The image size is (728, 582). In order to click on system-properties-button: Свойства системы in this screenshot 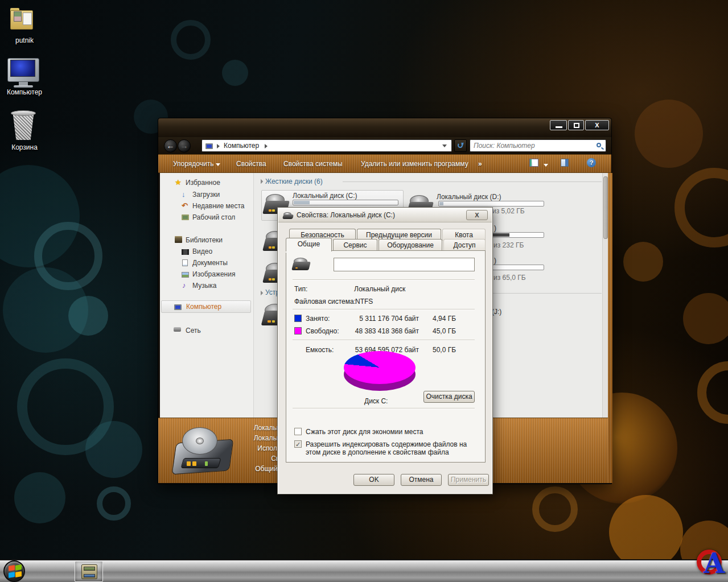, I will do `click(313, 164)`.